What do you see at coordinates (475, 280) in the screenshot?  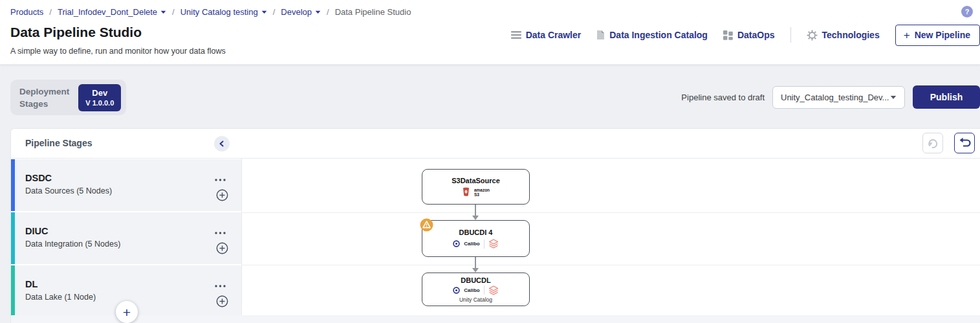 I see `node-title: DBUCDL` at bounding box center [475, 280].